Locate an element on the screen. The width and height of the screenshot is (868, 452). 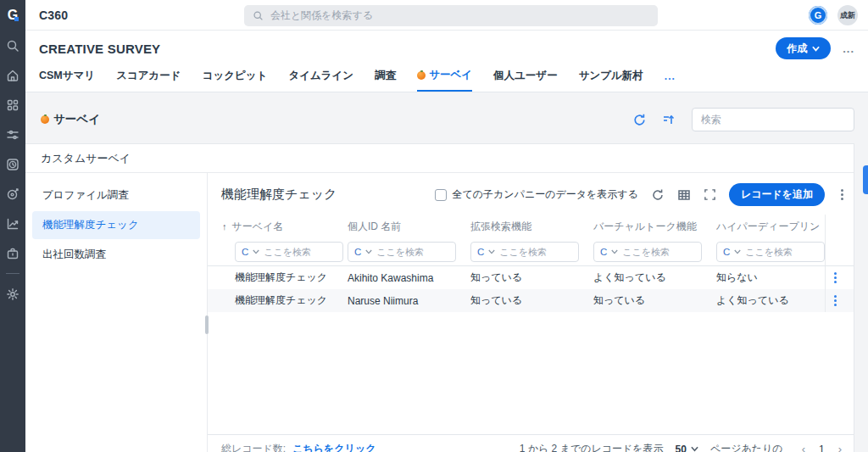
clock-icon is located at coordinates (13, 165).